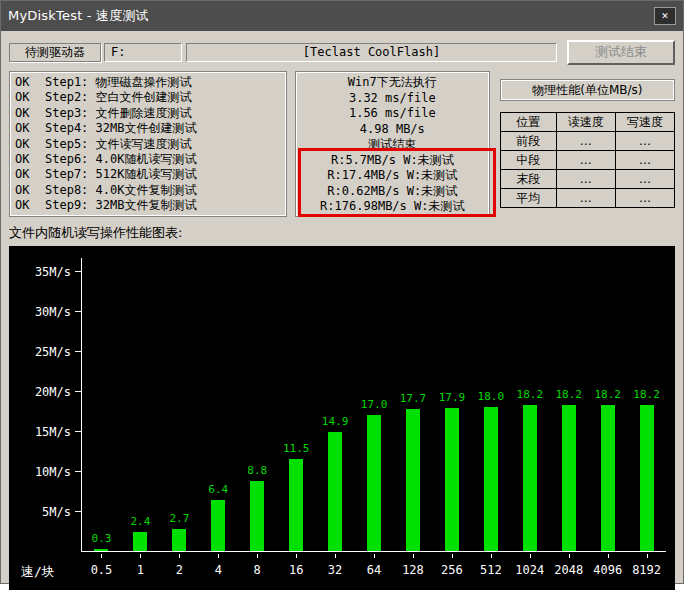  Describe the element at coordinates (528, 198) in the screenshot. I see `perf-row-label: 平均` at that location.